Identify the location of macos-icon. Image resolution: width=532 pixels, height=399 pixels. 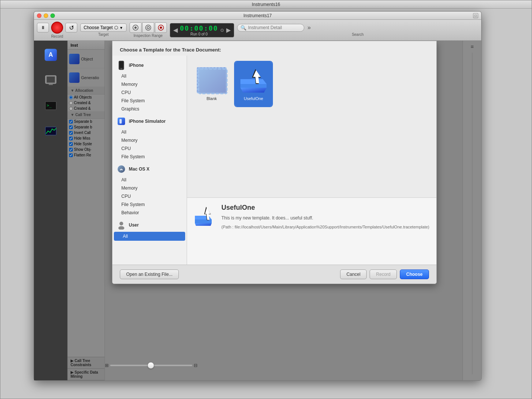
(121, 169).